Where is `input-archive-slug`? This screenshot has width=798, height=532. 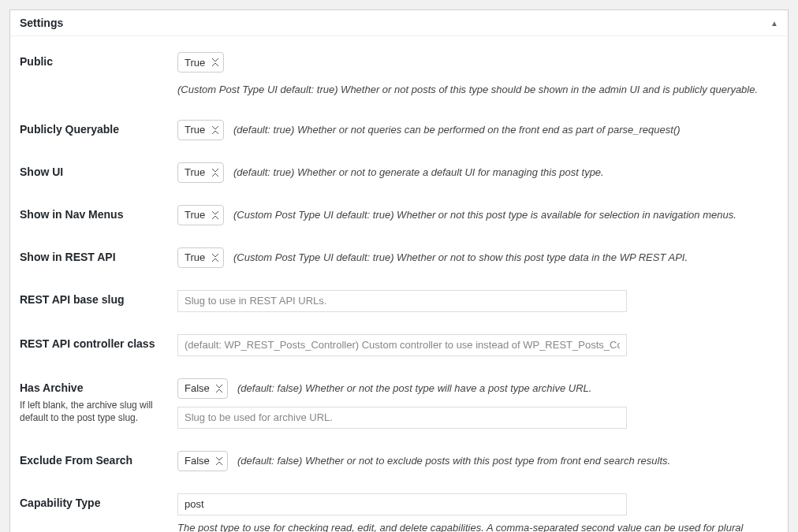
input-archive-slug is located at coordinates (402, 418).